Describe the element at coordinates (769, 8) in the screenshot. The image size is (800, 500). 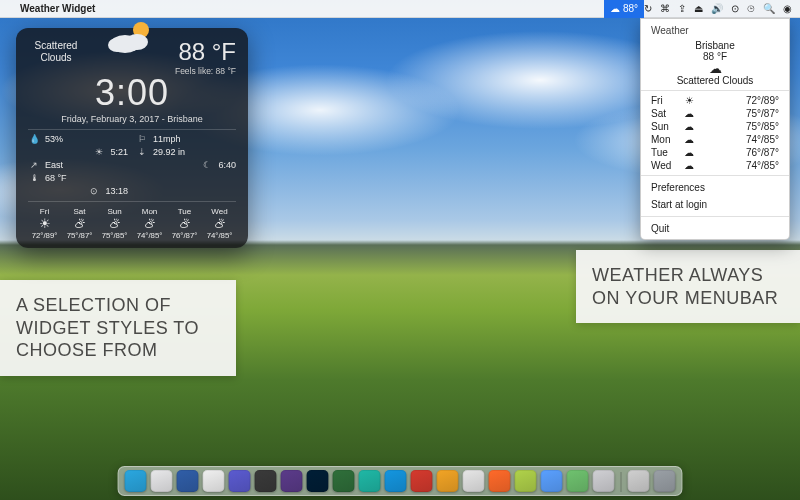
I see `status-icon: 🔍` at that location.